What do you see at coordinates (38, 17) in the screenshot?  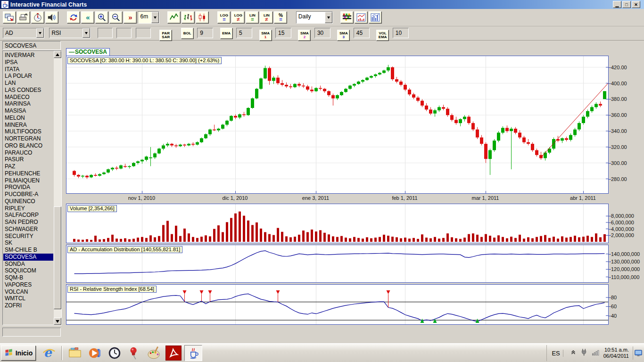 I see `timer-button` at bounding box center [38, 17].